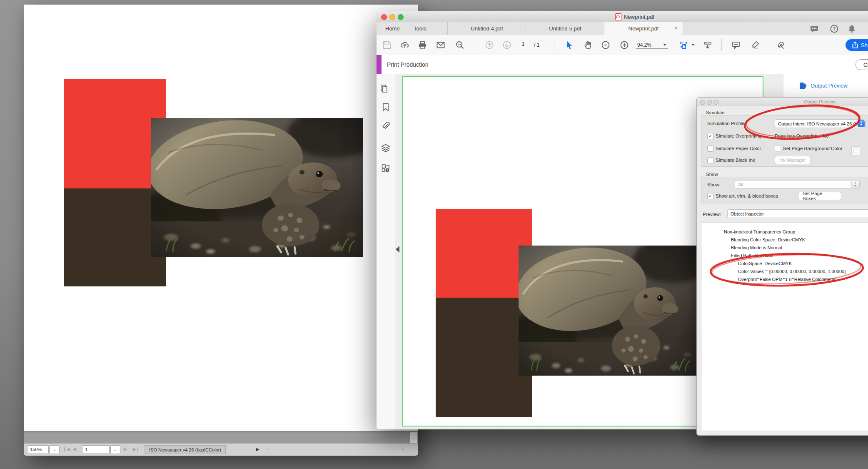 The width and height of the screenshot is (868, 469). I want to click on next-page-button: ▶, so click(125, 449).